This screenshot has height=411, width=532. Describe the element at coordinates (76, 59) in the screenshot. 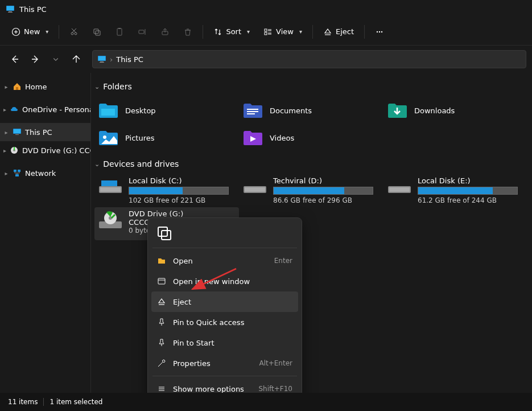

I see `arrow-up-icon` at that location.